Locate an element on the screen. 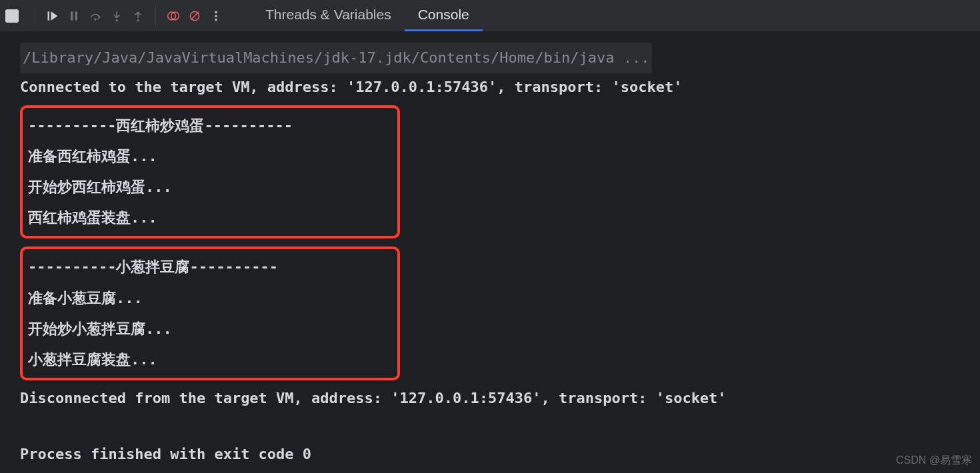 Image resolution: width=980 pixels, height=473 pixels. blank-line is located at coordinates (490, 426).